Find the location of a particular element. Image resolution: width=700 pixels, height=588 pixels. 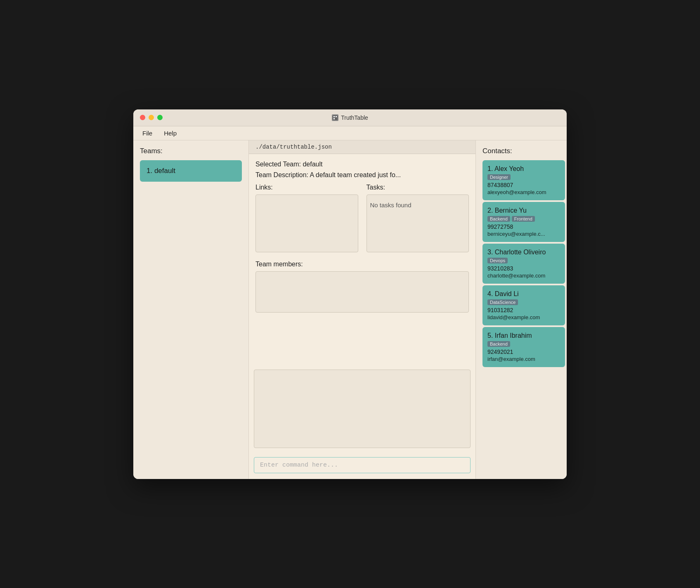

contact-email: charlotte@example.com is located at coordinates (524, 276).